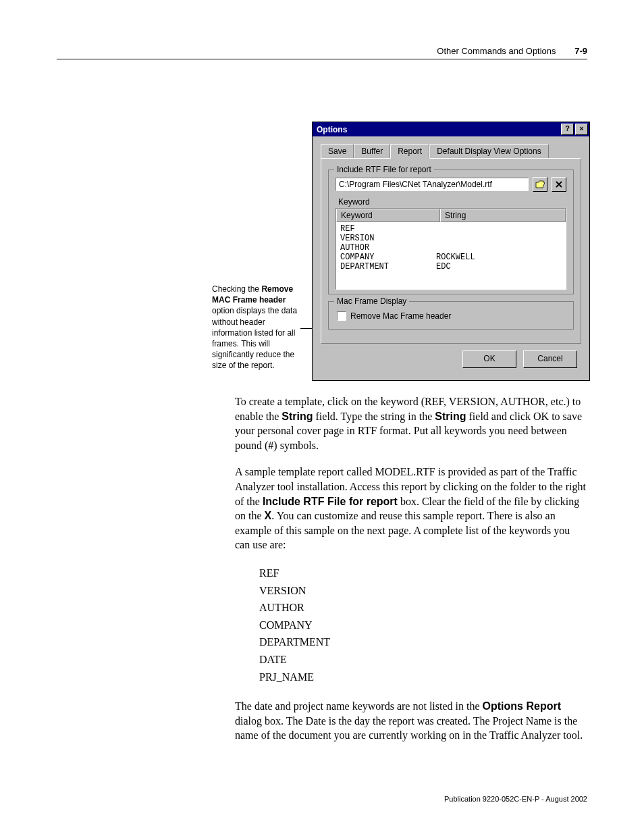 Image resolution: width=644 pixels, height=834 pixels. What do you see at coordinates (401, 316) in the screenshot?
I see `remove-mac-header-label: Remove Mac Frame header` at bounding box center [401, 316].